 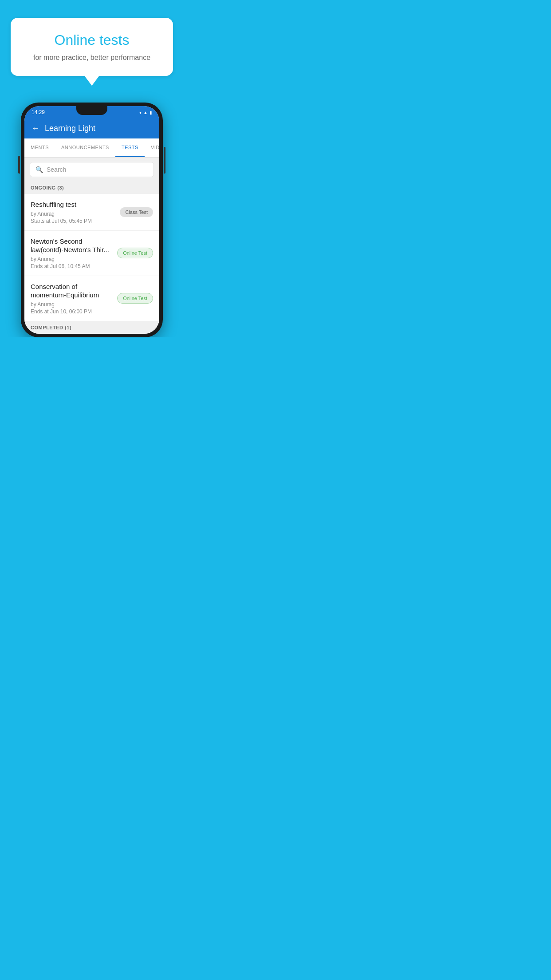 What do you see at coordinates (92, 111) in the screenshot?
I see `notch` at bounding box center [92, 111].